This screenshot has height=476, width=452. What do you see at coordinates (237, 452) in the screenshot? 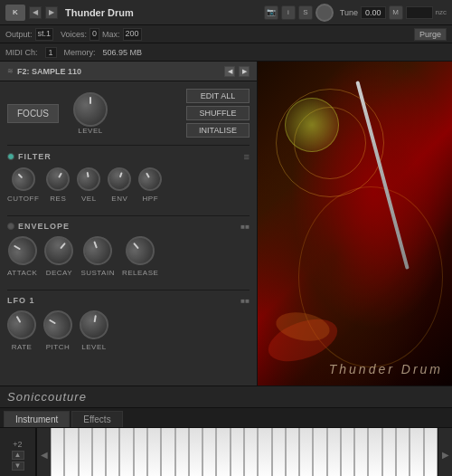
I see `key-b4` at bounding box center [237, 452].